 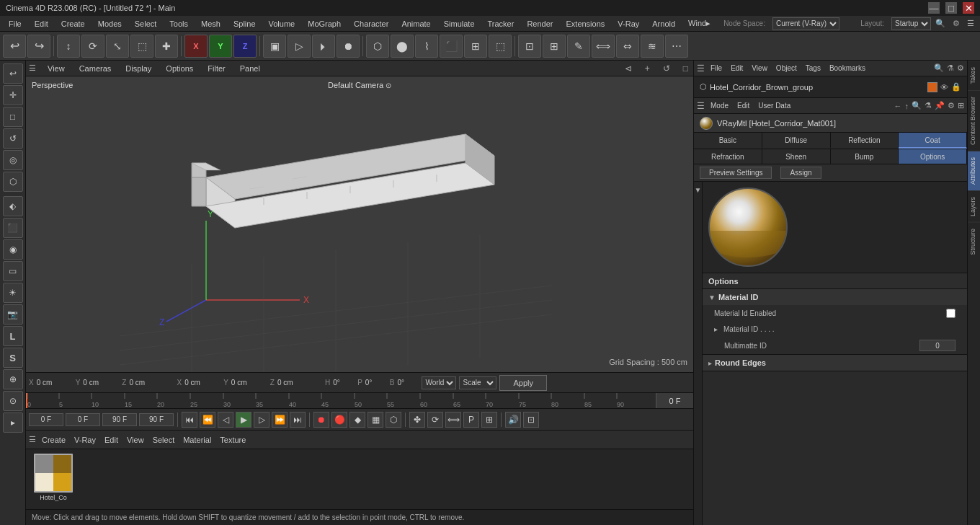 What do you see at coordinates (761, 87) in the screenshot?
I see `scene-obj-name: Hotel_Corridor_Brown_group` at bounding box center [761, 87].